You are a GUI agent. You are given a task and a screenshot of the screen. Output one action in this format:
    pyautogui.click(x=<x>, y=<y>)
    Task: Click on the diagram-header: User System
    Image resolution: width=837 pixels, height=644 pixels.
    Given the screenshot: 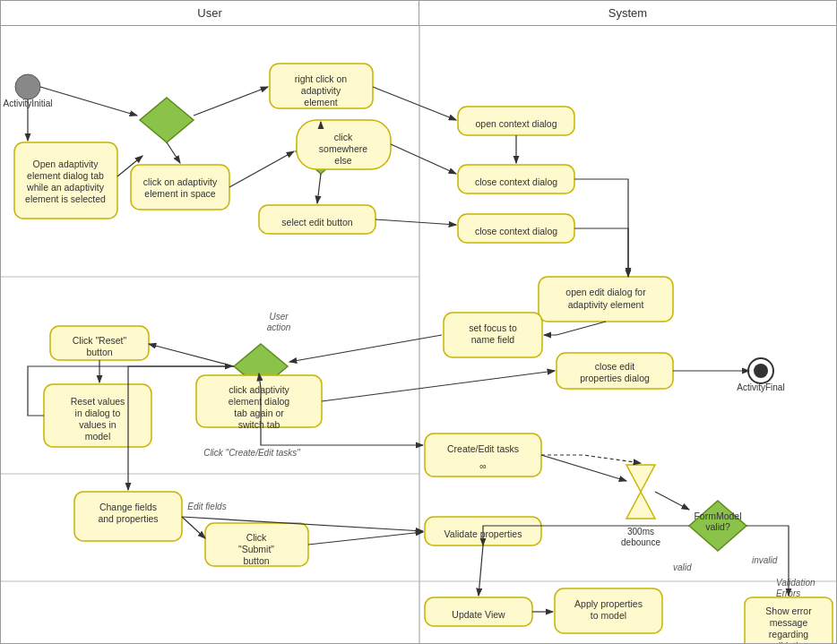 What is the action you would take?
    pyautogui.click(x=418, y=13)
    